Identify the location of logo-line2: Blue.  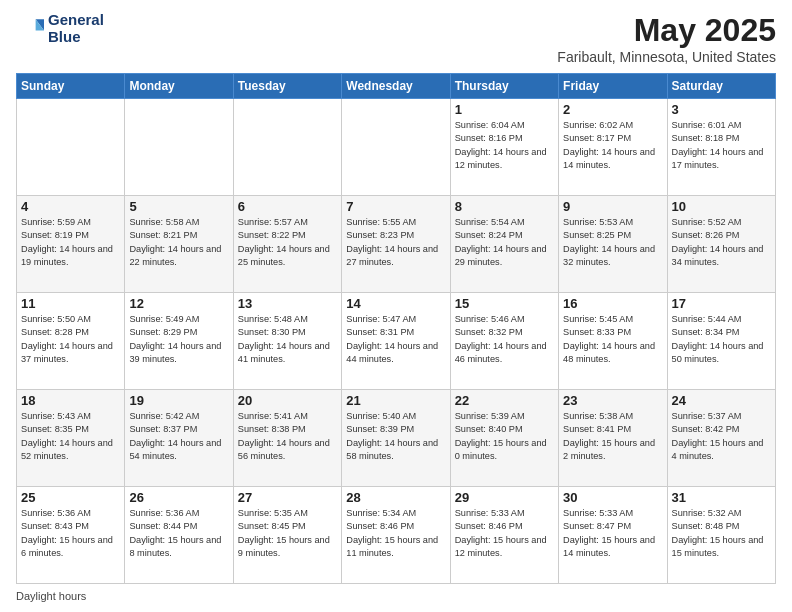
(76, 38).